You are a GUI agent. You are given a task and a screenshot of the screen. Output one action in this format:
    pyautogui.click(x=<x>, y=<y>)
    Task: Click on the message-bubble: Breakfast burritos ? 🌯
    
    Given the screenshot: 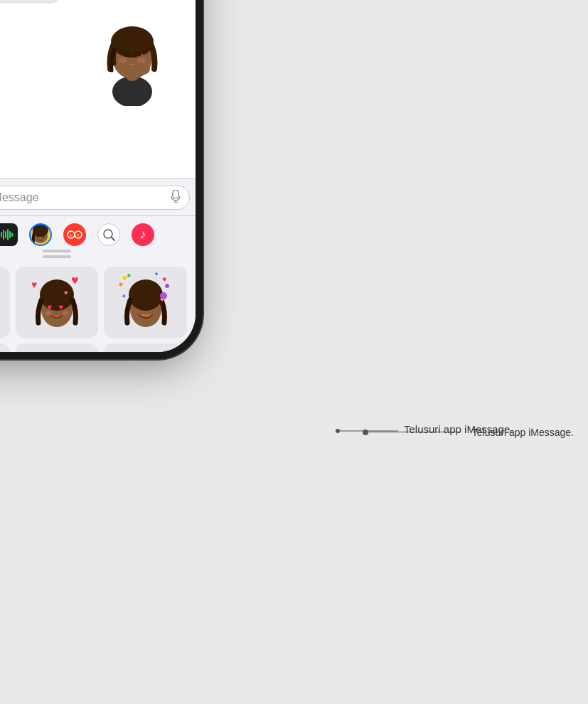 What is the action you would take?
    pyautogui.click(x=31, y=1)
    